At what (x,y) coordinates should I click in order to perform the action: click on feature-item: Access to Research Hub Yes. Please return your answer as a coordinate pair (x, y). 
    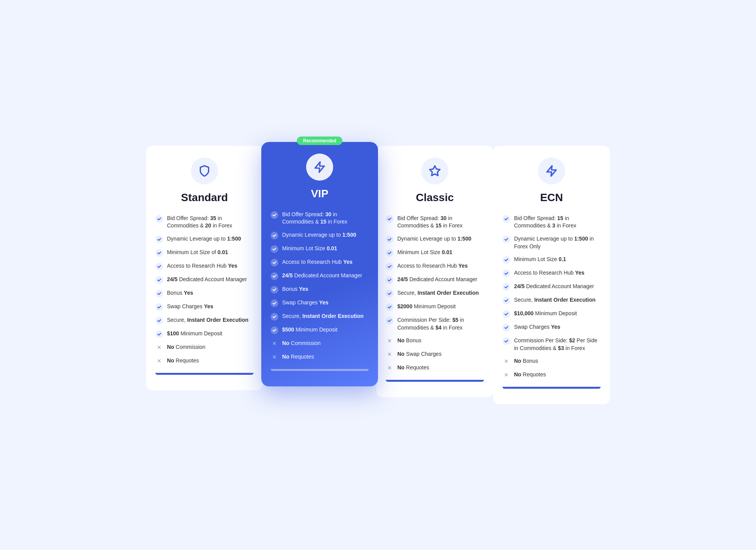
    Looking at the image, I should click on (204, 266).